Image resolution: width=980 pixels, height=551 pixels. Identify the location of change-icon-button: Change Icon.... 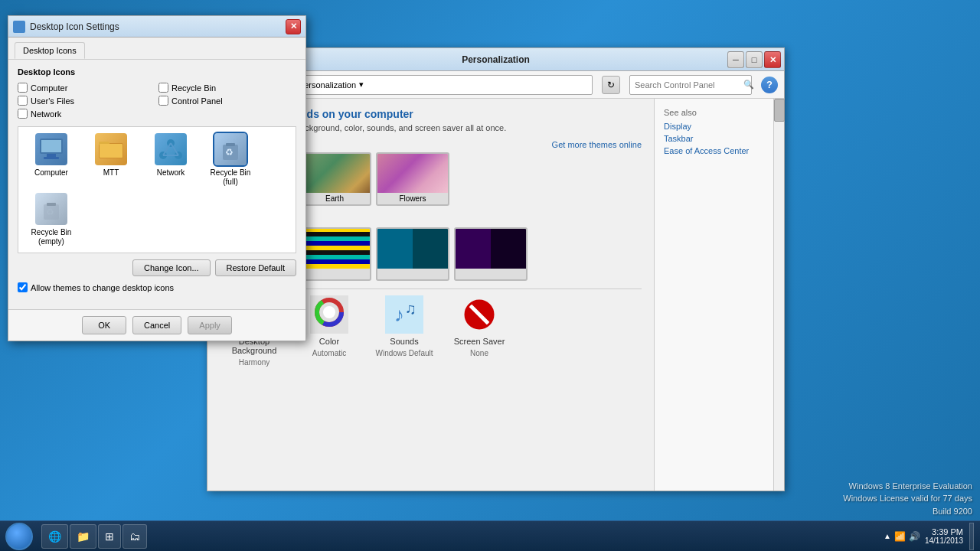
(172, 268).